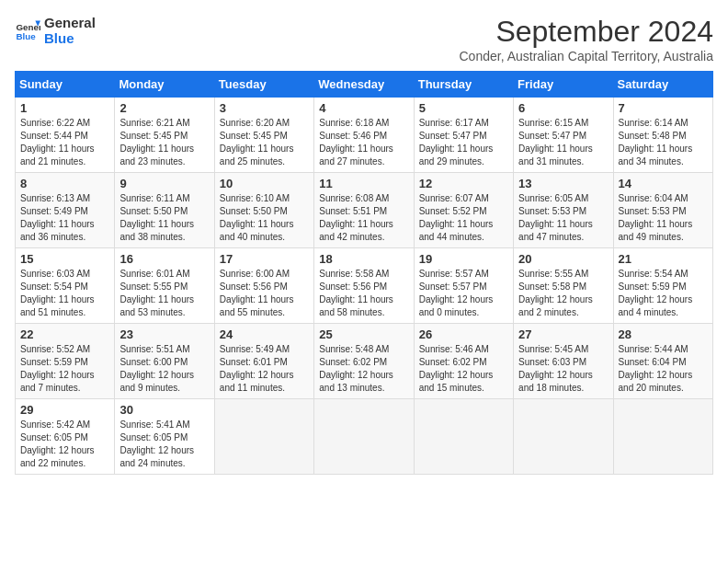  What do you see at coordinates (364, 335) in the screenshot?
I see `day-number: 25` at bounding box center [364, 335].